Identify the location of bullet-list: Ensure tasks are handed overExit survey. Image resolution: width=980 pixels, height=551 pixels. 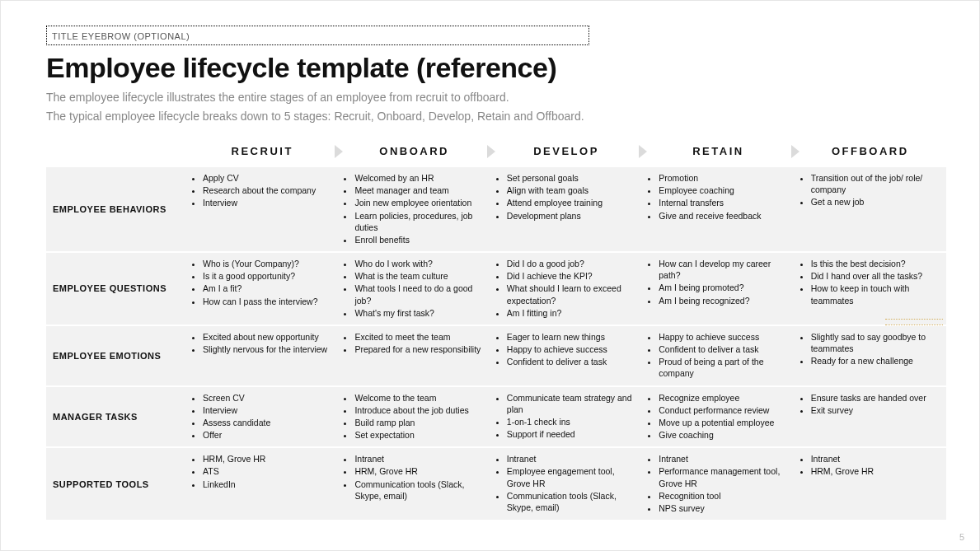
(870, 404).